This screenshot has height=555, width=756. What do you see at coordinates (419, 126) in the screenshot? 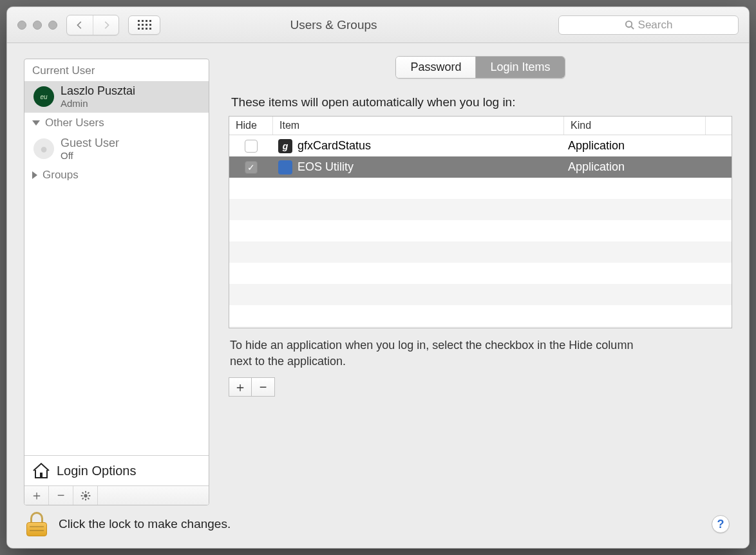
I see `col-item: Item` at bounding box center [419, 126].